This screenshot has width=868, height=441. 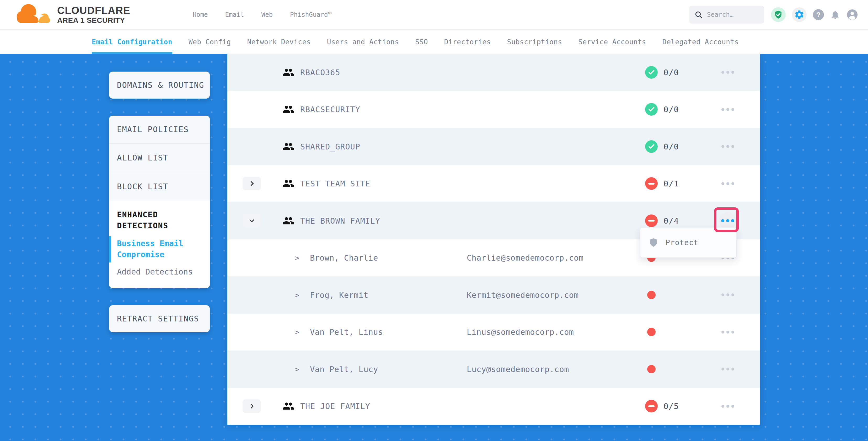 What do you see at coordinates (671, 184) in the screenshot?
I see `protection-count: 0/1` at bounding box center [671, 184].